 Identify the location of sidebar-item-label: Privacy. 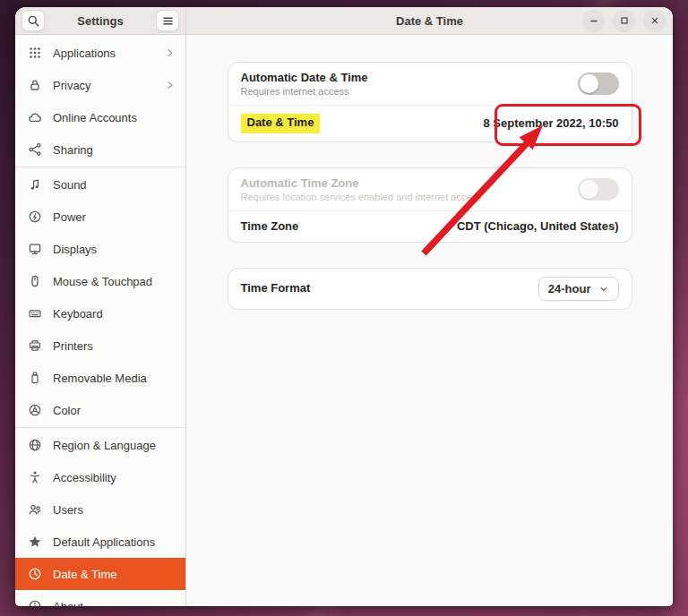
(103, 86).